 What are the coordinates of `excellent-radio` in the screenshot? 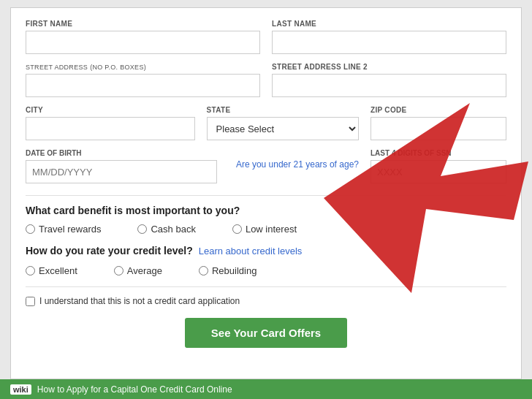 It's located at (31, 270).